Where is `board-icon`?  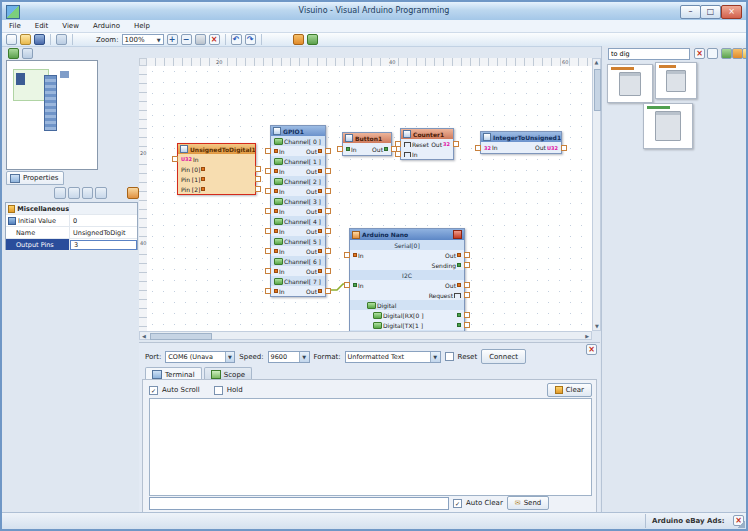
board-icon is located at coordinates (312, 40).